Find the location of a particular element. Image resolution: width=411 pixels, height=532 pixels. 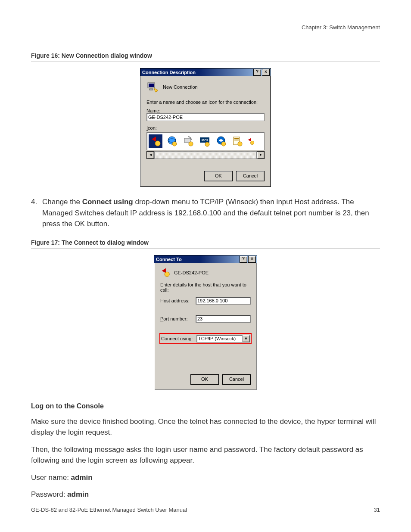

page-number: 31 is located at coordinates (377, 510).